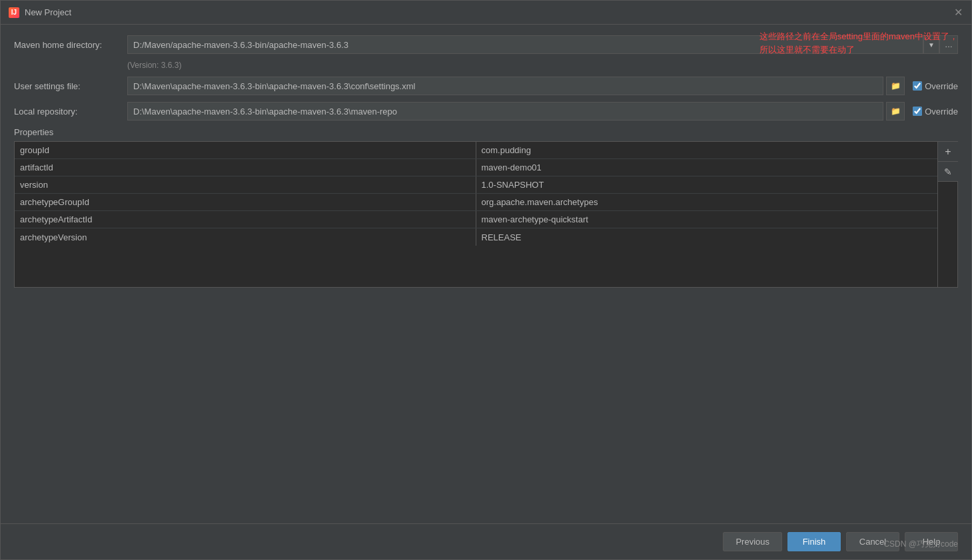 The width and height of the screenshot is (972, 560). What do you see at coordinates (542, 86) in the screenshot?
I see `user-settings-input-group: 📁 Override` at bounding box center [542, 86].